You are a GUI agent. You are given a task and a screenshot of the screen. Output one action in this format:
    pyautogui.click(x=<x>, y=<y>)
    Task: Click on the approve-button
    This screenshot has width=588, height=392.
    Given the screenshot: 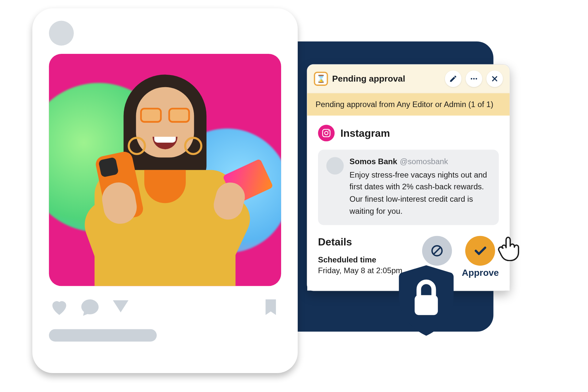 What is the action you would take?
    pyautogui.click(x=480, y=251)
    